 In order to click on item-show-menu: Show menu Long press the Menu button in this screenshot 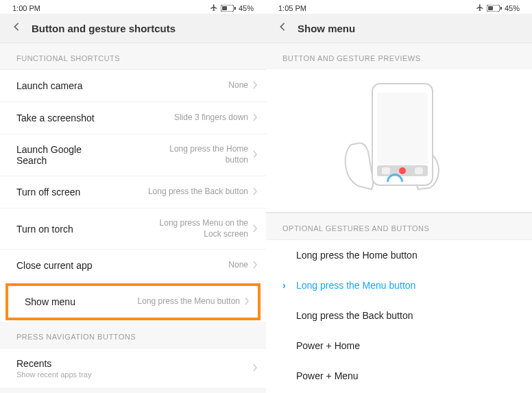, I will do `click(133, 302)`.